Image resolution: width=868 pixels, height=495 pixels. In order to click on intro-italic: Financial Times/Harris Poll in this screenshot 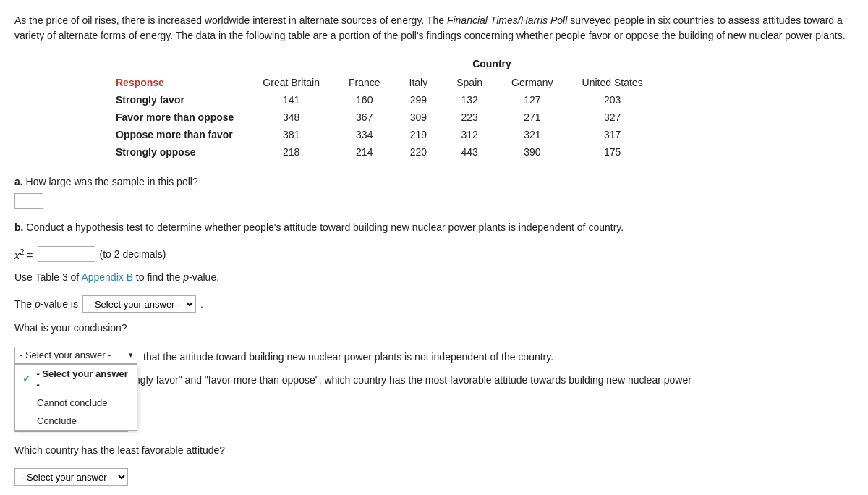, I will do `click(507, 20)`.